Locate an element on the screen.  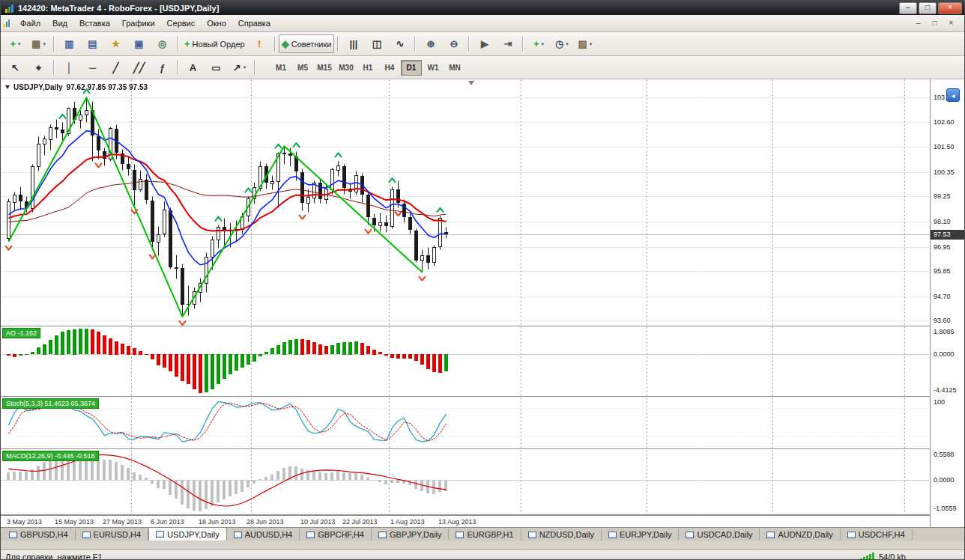
fibonacci-tool-button: ƒ is located at coordinates (162, 67).